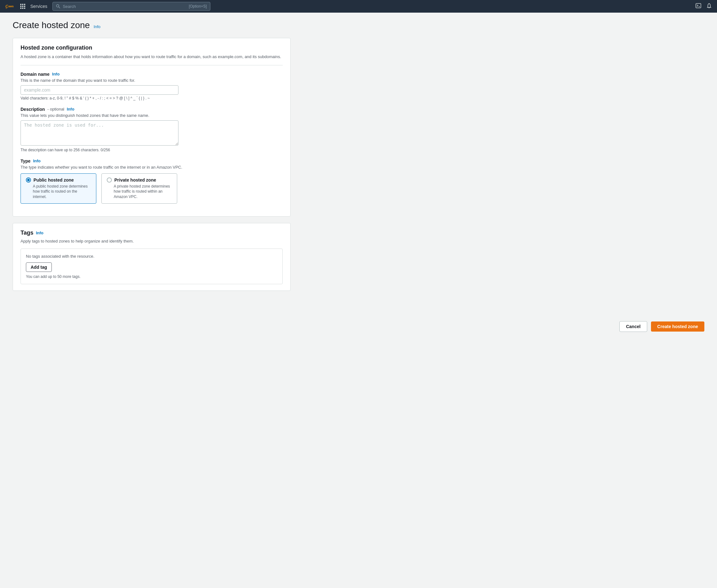  What do you see at coordinates (152, 48) in the screenshot?
I see `config-card-title: Hosted zone configuration` at bounding box center [152, 48].